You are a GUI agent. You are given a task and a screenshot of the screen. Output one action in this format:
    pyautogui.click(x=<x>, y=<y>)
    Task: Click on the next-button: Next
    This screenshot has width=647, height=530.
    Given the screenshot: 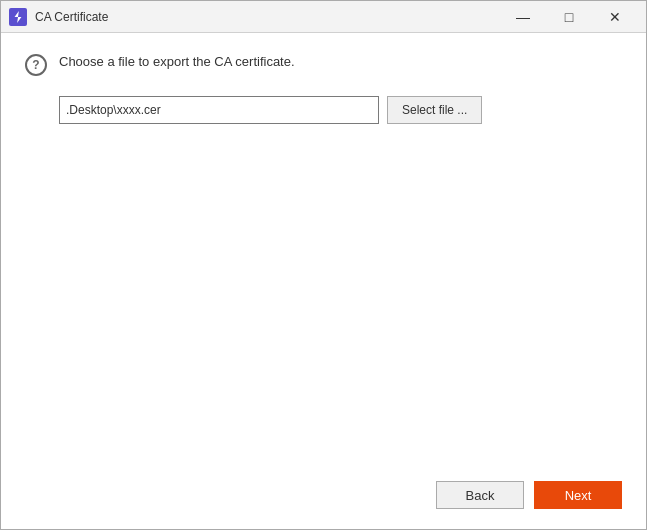 What is the action you would take?
    pyautogui.click(x=578, y=495)
    